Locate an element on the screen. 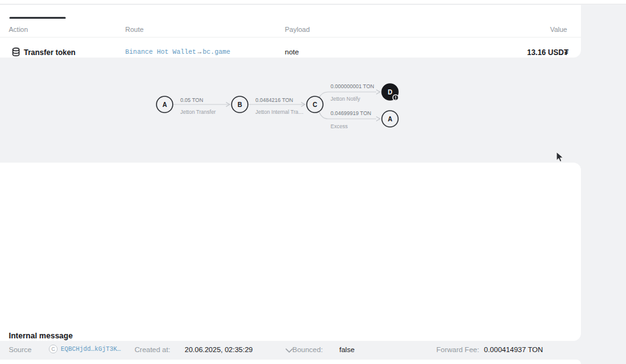 This screenshot has height=364, width=626. bounced-value: false is located at coordinates (347, 350).